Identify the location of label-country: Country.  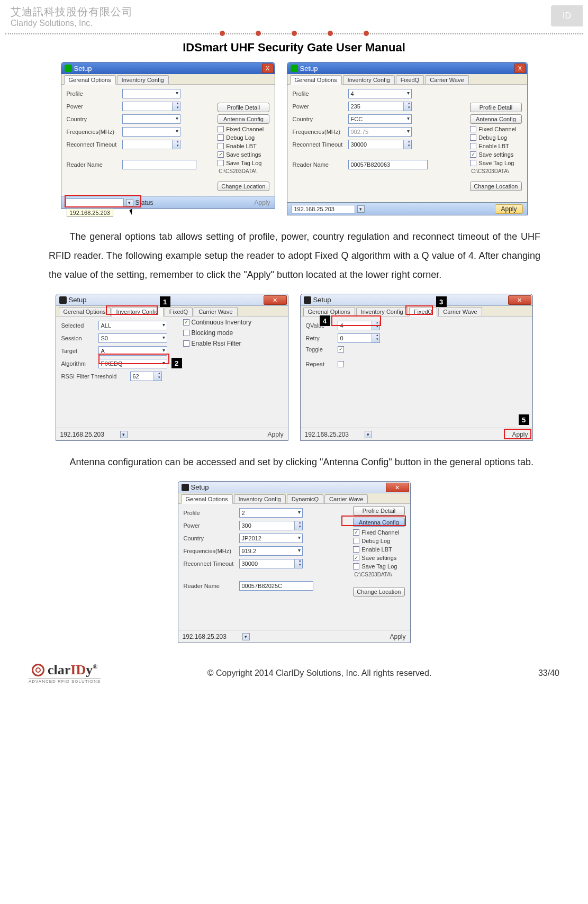
(212, 538).